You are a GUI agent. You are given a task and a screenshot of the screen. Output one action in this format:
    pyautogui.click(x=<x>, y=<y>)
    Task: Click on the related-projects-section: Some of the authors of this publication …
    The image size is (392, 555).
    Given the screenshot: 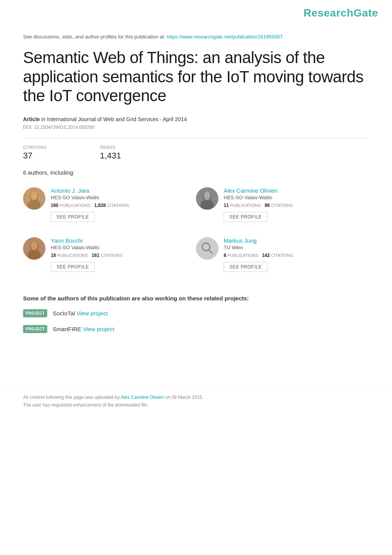 What is the action you would take?
    pyautogui.click(x=196, y=314)
    